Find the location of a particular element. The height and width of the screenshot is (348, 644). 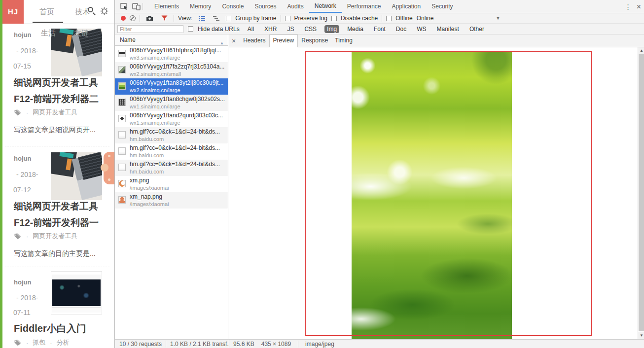

post-title: 细说网页开发者工具F12-前端开发利器二 is located at coordinates (56, 91).